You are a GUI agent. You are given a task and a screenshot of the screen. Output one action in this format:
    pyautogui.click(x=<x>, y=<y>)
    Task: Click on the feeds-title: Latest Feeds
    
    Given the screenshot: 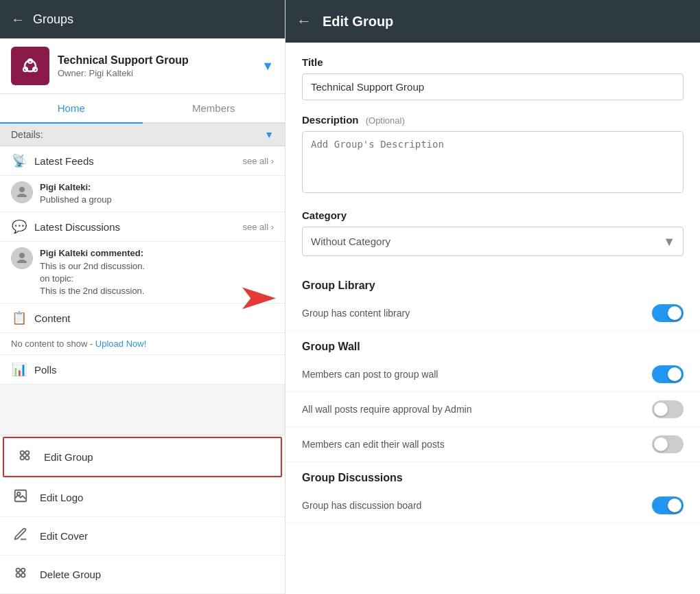 What is the action you would take?
    pyautogui.click(x=65, y=161)
    